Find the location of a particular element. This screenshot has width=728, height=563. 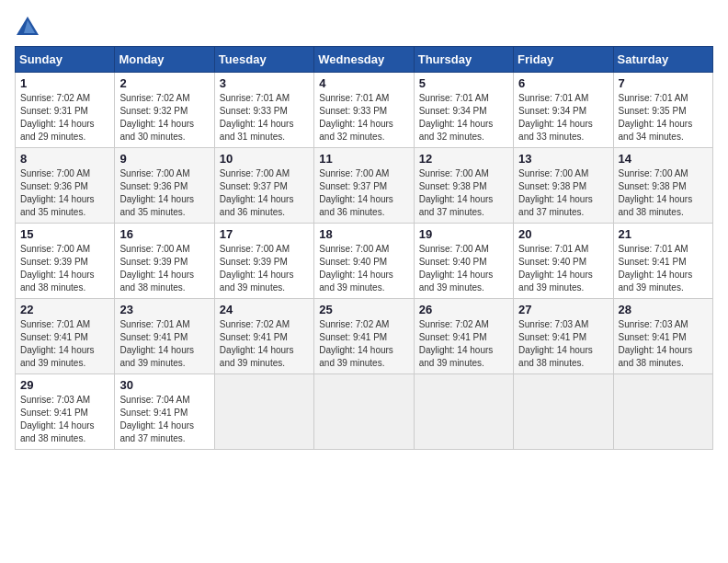

calendar-cell: 6 Sunrise: 7:01 AMSunset: 9:34 PMDayligh… is located at coordinates (563, 110).